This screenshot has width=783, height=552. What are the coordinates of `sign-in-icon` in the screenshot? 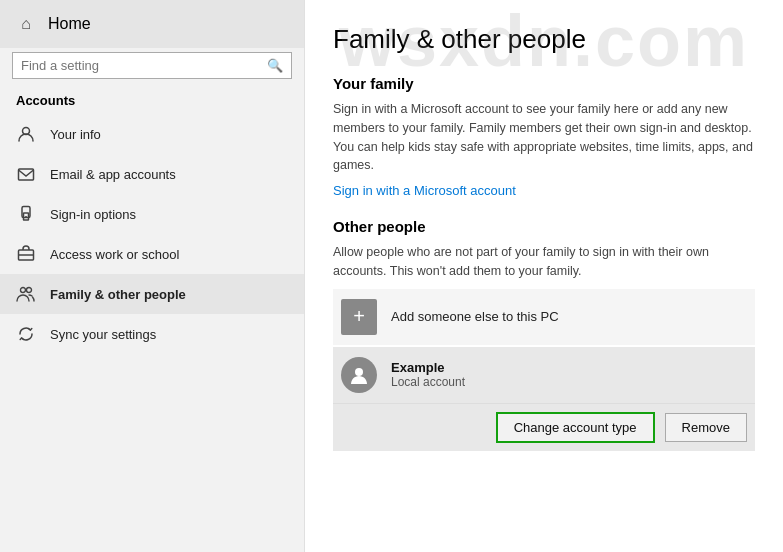 It's located at (26, 214).